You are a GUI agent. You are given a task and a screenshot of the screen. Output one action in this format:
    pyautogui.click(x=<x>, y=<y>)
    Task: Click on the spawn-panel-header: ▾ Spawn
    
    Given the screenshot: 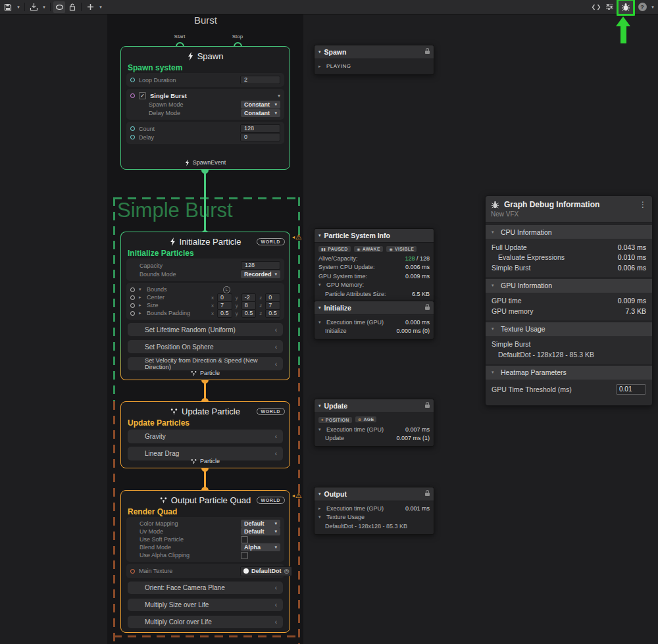 What is the action you would take?
    pyautogui.click(x=374, y=53)
    